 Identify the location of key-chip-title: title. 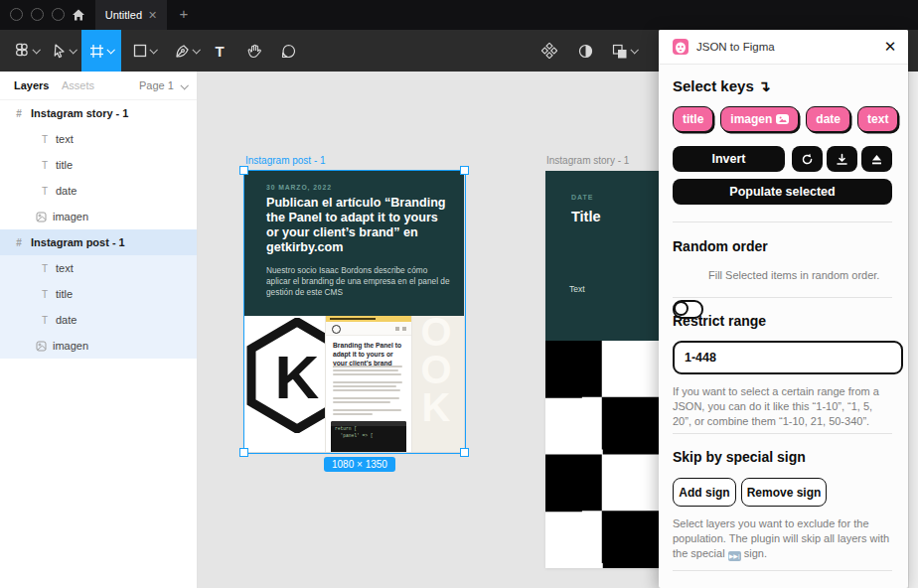
(693, 119).